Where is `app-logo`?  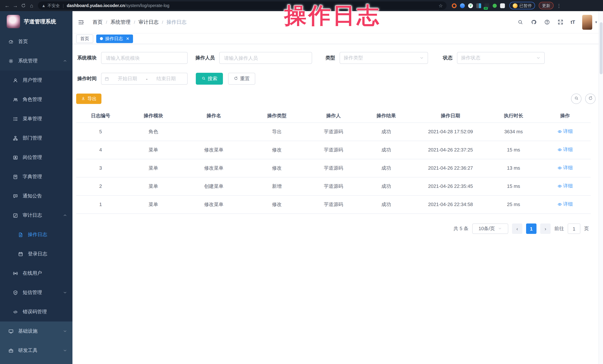
app-logo is located at coordinates (13, 22).